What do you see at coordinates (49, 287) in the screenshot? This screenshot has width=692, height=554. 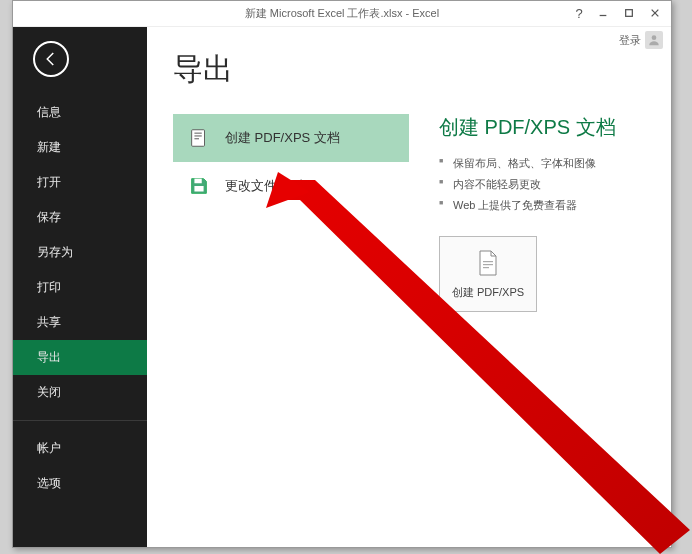 I see `sidebar-item-label: 打印` at bounding box center [49, 287].